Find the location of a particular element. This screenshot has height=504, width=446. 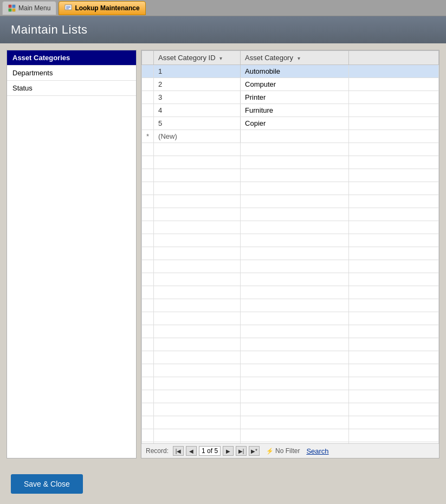

cell-asset-category-id: 5 is located at coordinates (197, 124).